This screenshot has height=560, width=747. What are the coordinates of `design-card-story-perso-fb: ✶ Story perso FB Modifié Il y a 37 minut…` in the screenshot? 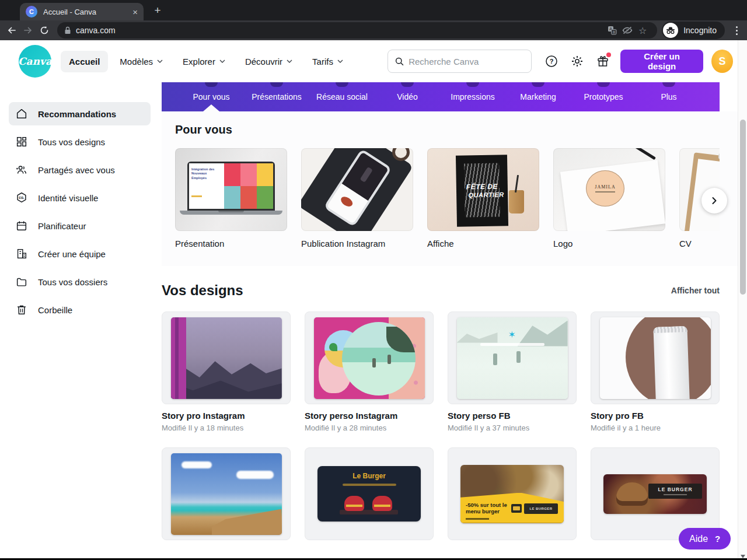 It's located at (512, 372).